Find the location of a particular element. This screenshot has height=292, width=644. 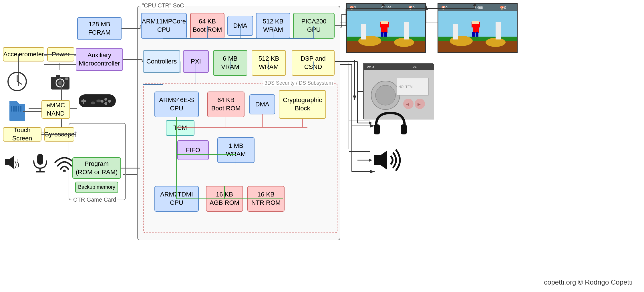

speaker-out-icon is located at coordinates (390, 160).